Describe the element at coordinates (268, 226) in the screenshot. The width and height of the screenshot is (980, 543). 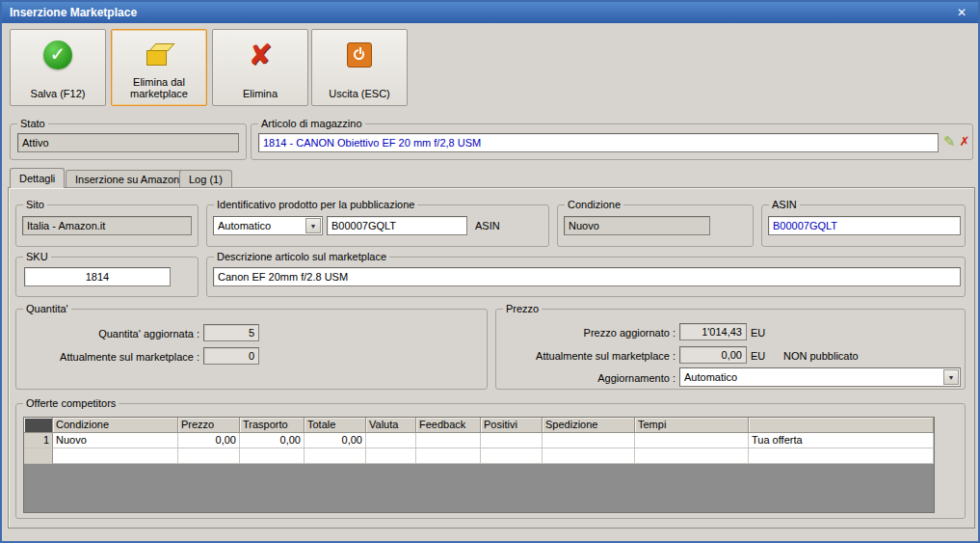
I see `identificativo-combo: Automatico ▼` at that location.